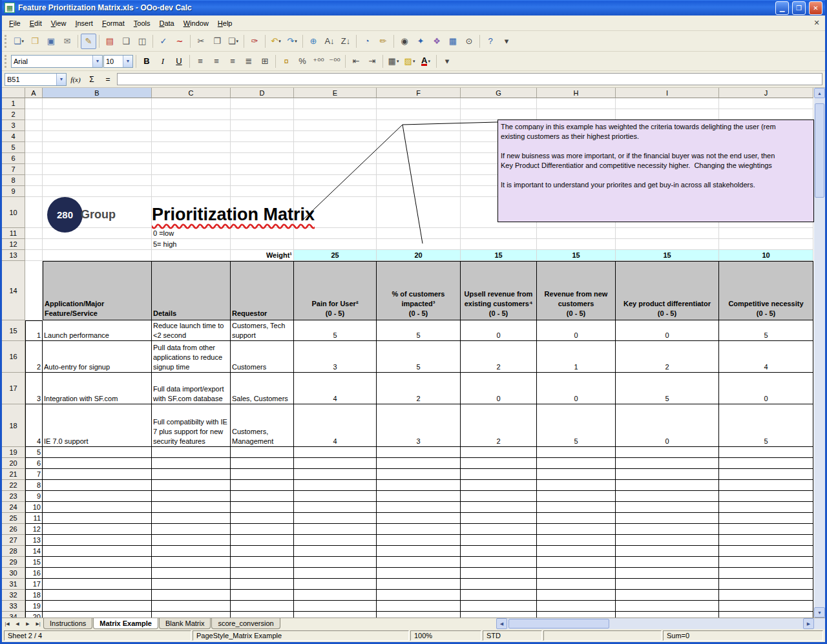  What do you see at coordinates (14, 213) in the screenshot?
I see `row-header-10: 10` at bounding box center [14, 213].